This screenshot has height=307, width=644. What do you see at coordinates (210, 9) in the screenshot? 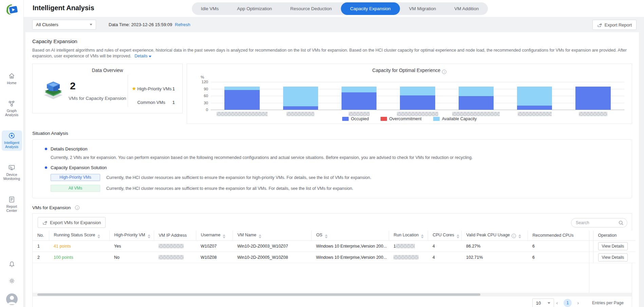
I see `tab-idle-vms: Idle VMs` at bounding box center [210, 9].